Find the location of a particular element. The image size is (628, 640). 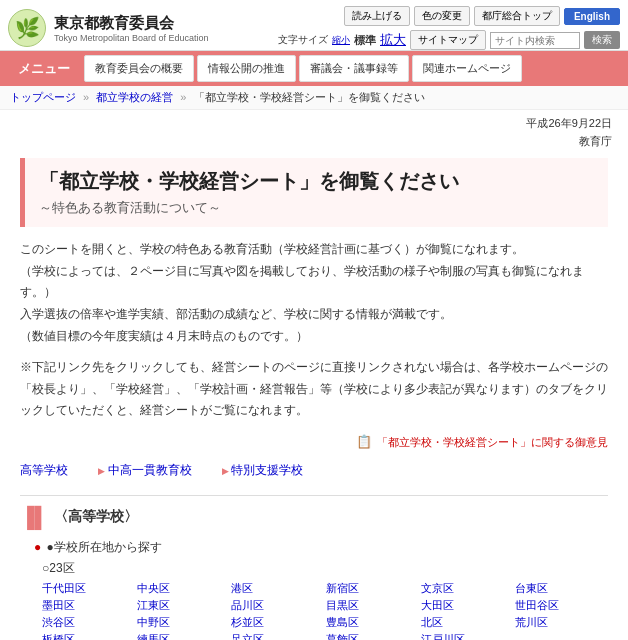

nav-item-info: 情報公開の推進 is located at coordinates (246, 68).